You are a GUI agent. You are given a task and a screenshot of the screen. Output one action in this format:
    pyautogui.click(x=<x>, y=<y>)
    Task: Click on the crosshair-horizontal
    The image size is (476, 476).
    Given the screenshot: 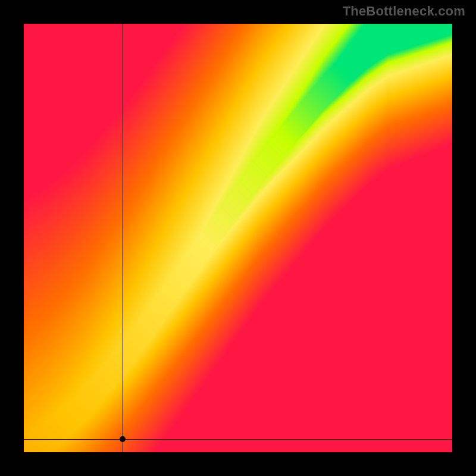 What is the action you would take?
    pyautogui.click(x=238, y=439)
    